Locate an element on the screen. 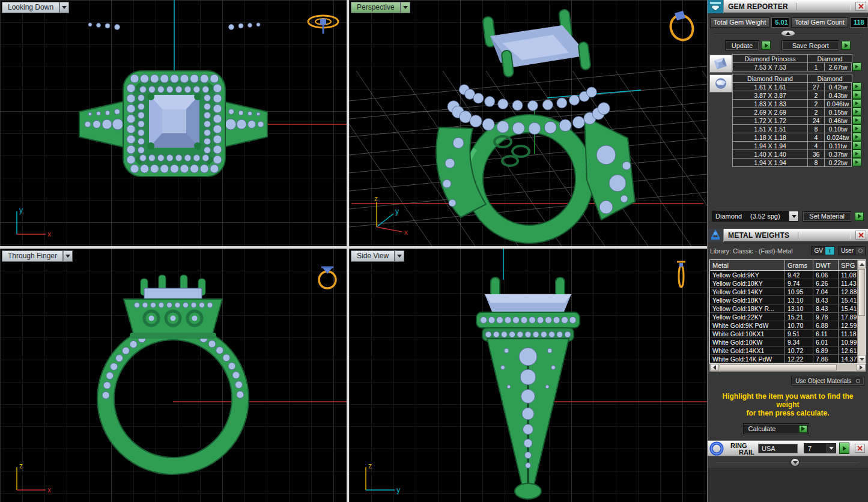 The height and width of the screenshot is (502, 868). metal-row: White Gold:14KX110.726.8912.61 is located at coordinates (783, 351).